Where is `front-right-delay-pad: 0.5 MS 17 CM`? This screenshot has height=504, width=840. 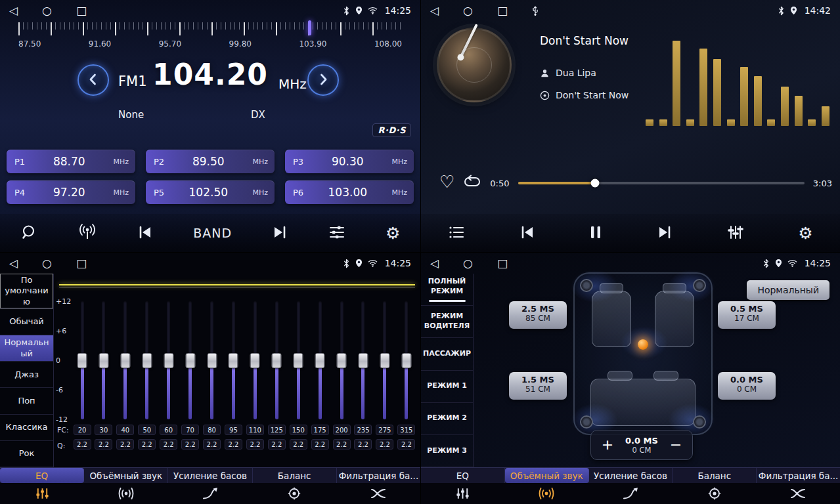
front-right-delay-pad: 0.5 MS 17 CM is located at coordinates (747, 315).